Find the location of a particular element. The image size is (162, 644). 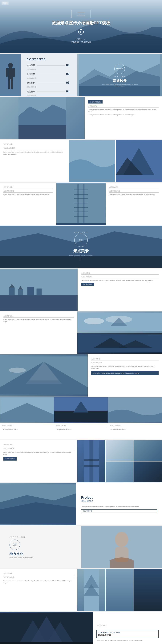

slide10-p3 is located at coordinates (135, 410).